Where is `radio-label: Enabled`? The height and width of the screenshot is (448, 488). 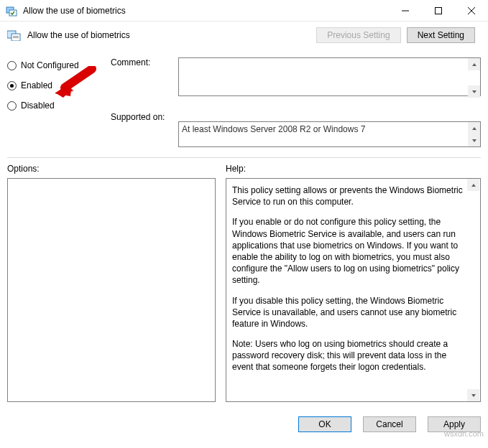
radio-label: Enabled is located at coordinates (37, 85).